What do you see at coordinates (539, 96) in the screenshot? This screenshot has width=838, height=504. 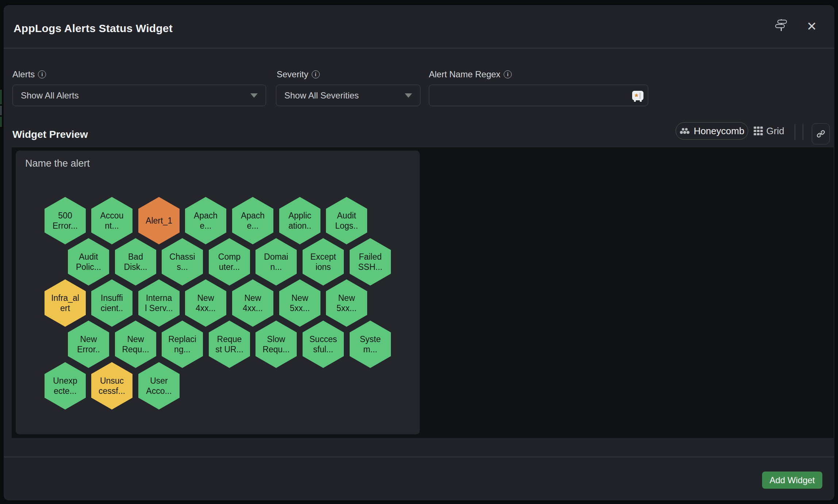 I see `regex-input-wrap: * |` at bounding box center [539, 96].